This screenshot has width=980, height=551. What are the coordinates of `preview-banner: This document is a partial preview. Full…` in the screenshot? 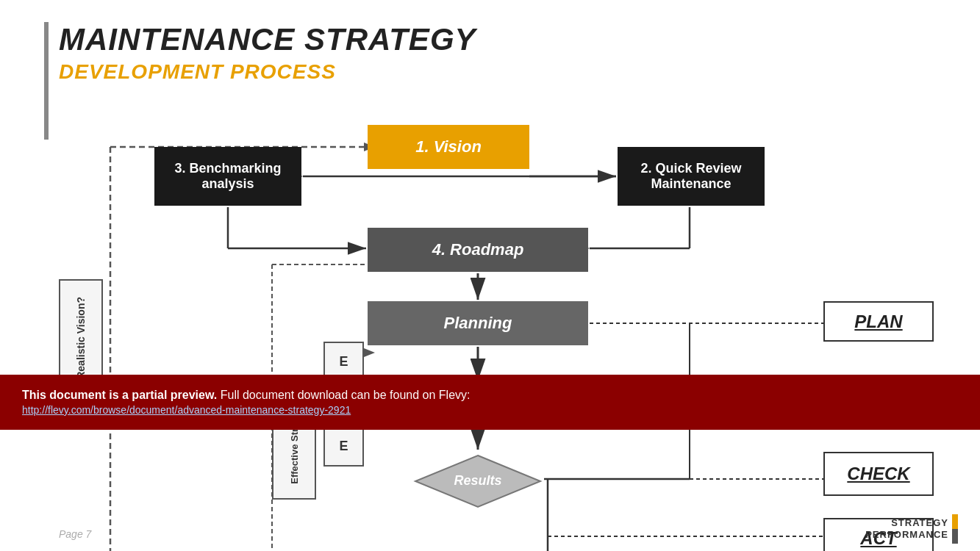 It's located at (490, 403).